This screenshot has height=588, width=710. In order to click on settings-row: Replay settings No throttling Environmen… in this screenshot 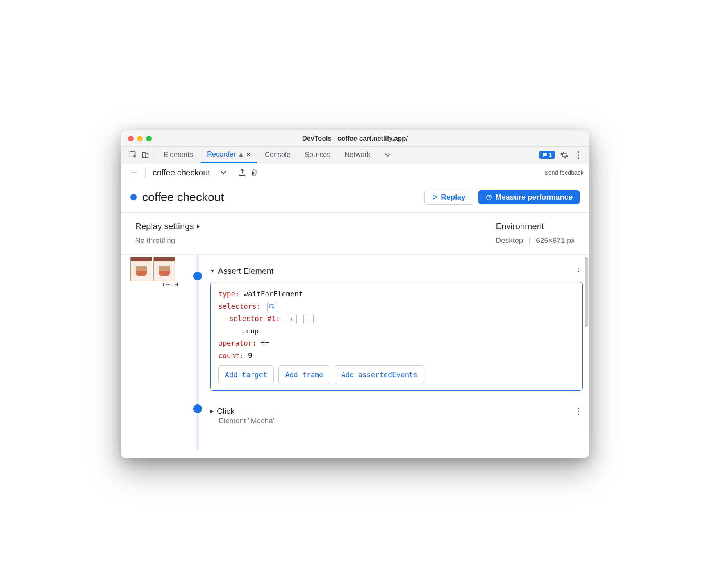, I will do `click(355, 233)`.